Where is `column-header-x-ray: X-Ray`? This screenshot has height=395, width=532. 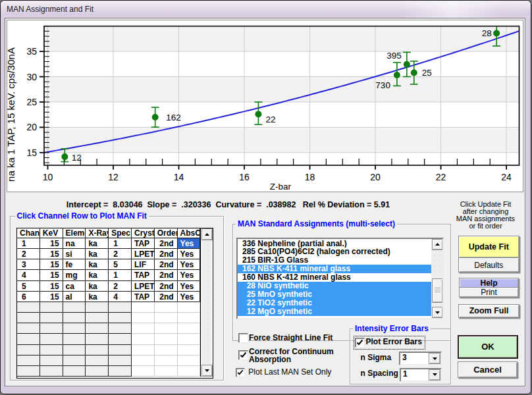
column-header-x-ray: X-Ray is located at coordinates (97, 233).